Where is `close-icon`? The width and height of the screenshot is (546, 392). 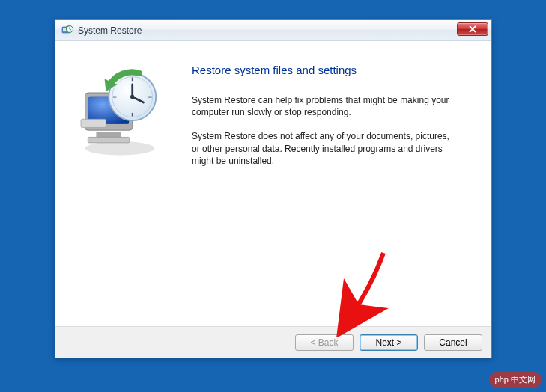 close-icon is located at coordinates (473, 29).